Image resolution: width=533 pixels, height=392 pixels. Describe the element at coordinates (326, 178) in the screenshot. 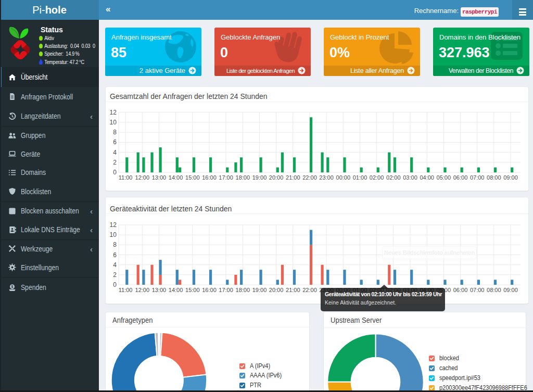

I see `svg-text: 23:00` at that location.